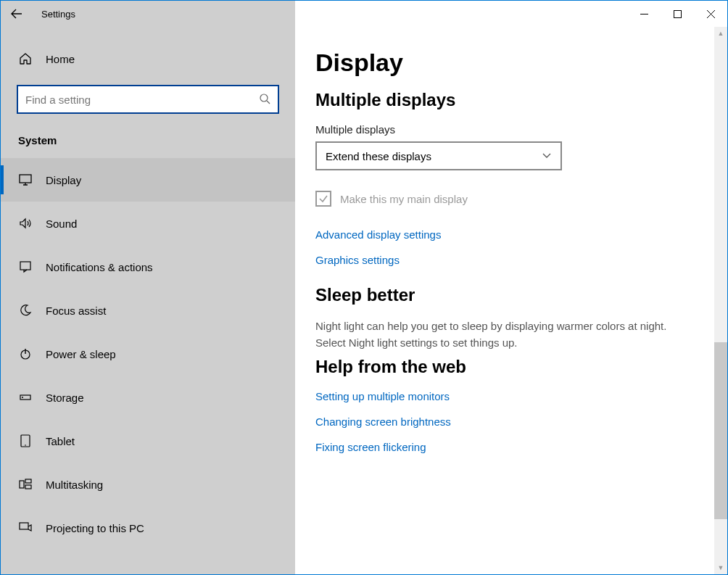  I want to click on sidebar-category: System, so click(148, 136).